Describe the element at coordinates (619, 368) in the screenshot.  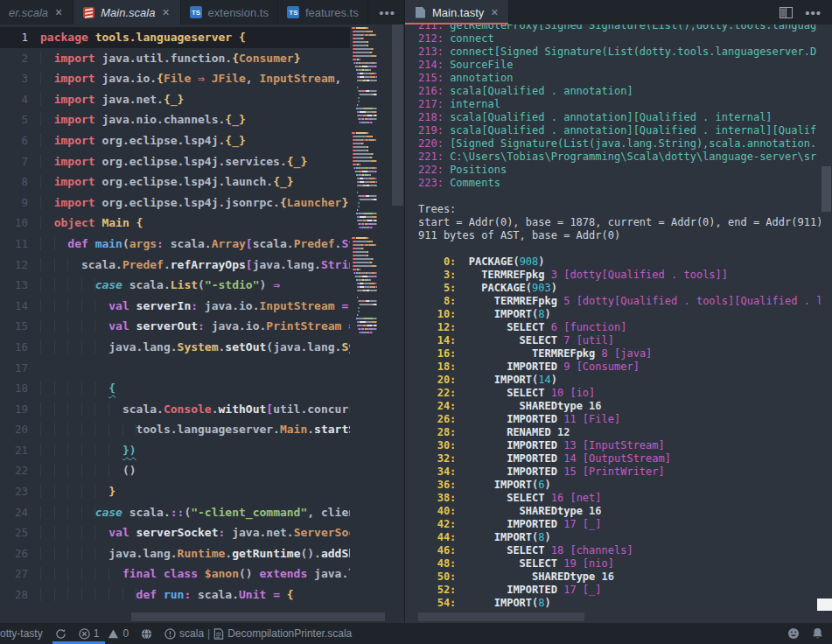
I see `tasty-line: 18: IMPORTED 9 [Consumer]` at that location.